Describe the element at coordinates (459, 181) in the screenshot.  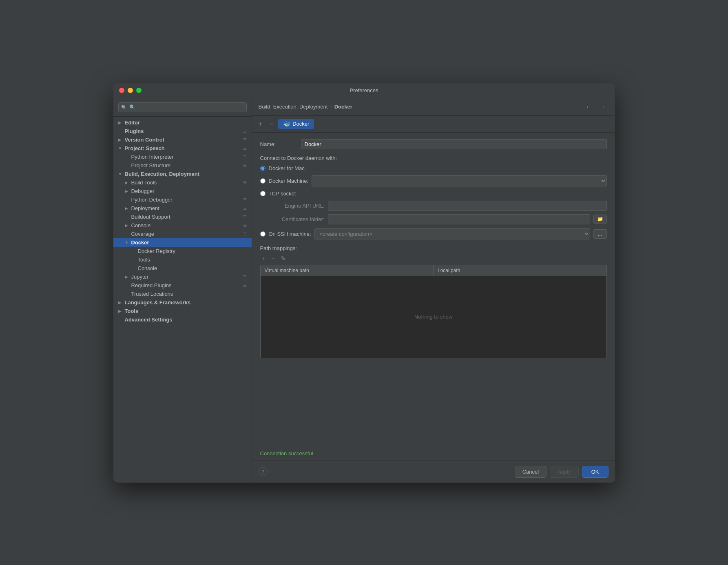
I see `docker-machine-control` at that location.